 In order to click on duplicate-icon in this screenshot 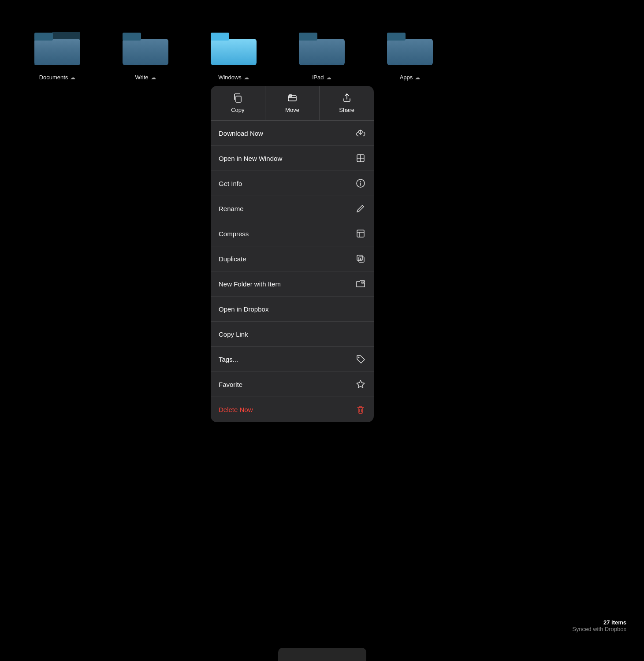, I will do `click(361, 259)`.